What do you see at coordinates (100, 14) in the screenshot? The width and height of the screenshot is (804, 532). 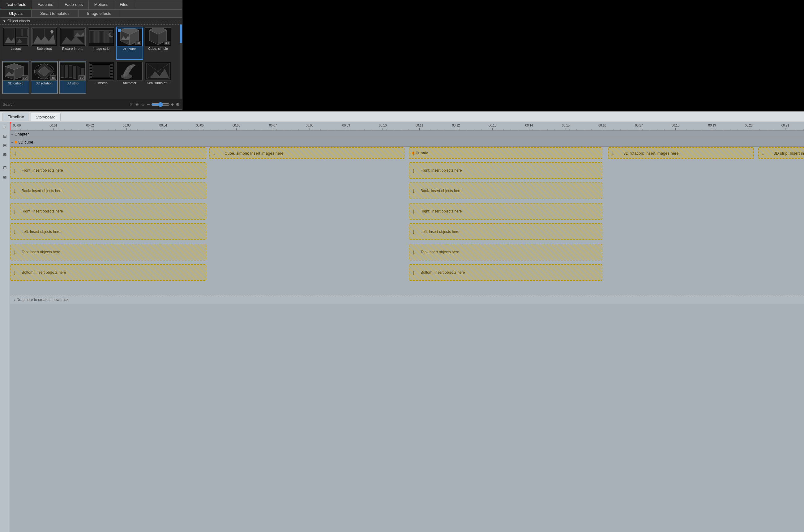 I see `tab-image-effects: Image effects` at bounding box center [100, 14].